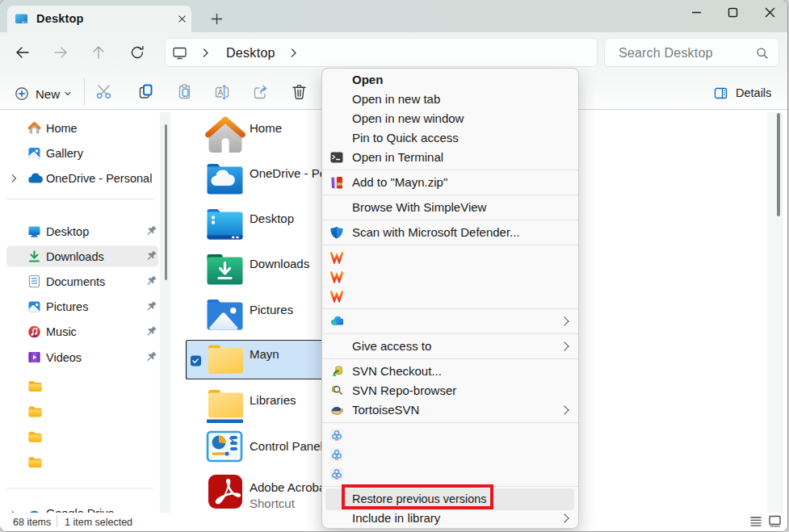 The height and width of the screenshot is (532, 789). What do you see at coordinates (271, 218) in the screenshot?
I see `svg-text: Desktop` at bounding box center [271, 218].